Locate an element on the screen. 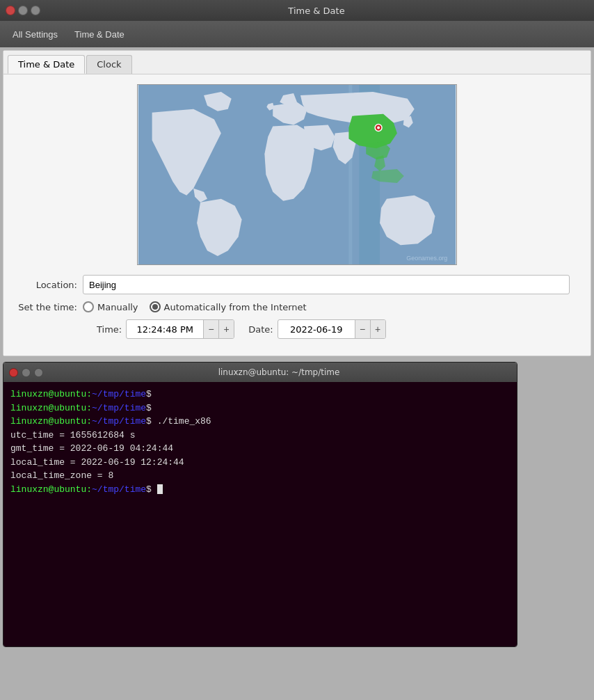  all-settings-button: All Settings is located at coordinates (35, 35).